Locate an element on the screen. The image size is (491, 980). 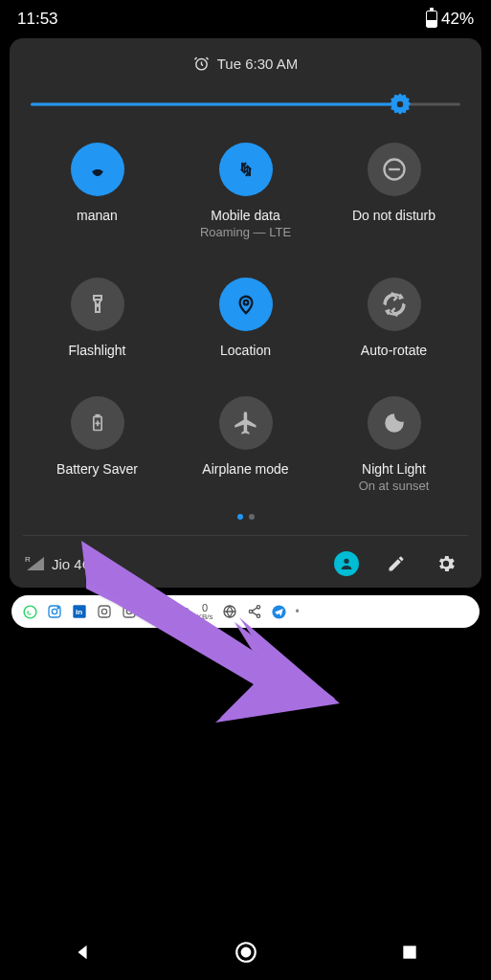
tile-label: manan is located at coordinates (98, 215).